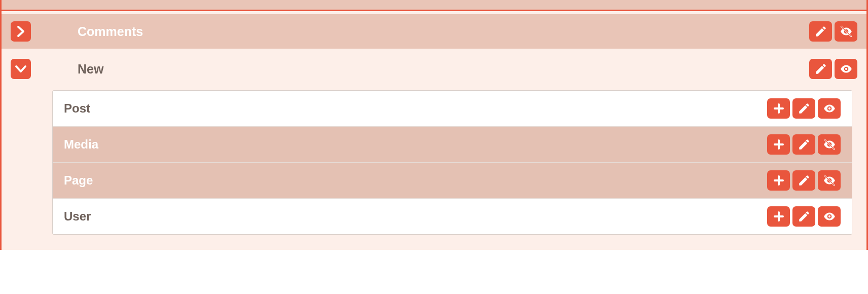 The height and width of the screenshot is (294, 868). I want to click on subitem-post: Post, so click(452, 108).